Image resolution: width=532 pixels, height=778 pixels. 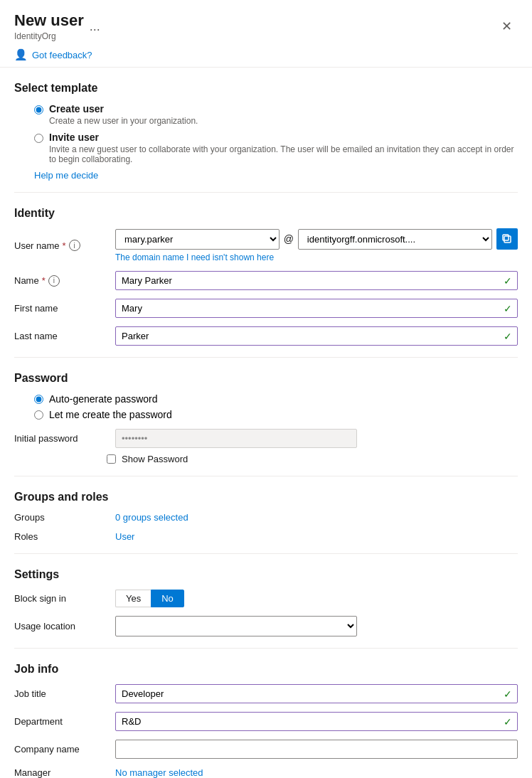 What do you see at coordinates (60, 336) in the screenshot?
I see `last-name-label: Last name` at bounding box center [60, 336].